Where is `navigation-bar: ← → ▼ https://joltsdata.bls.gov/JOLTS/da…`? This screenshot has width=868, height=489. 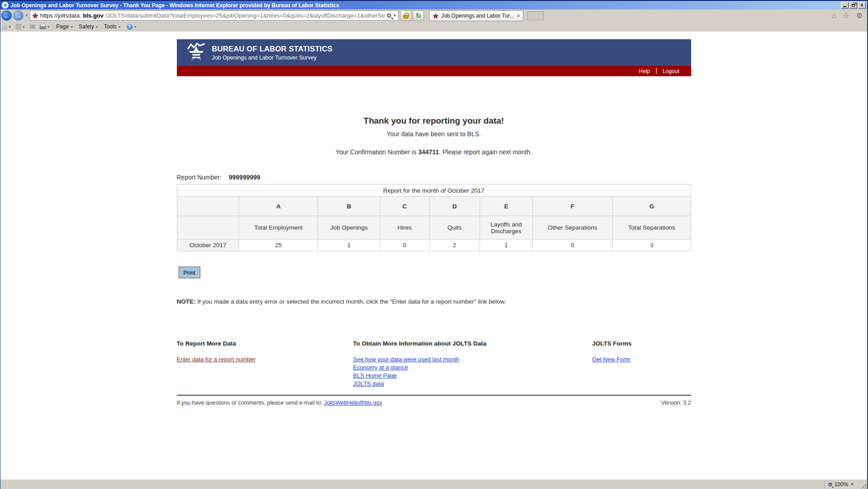 navigation-bar: ← → ▼ https://joltsdata.bls.gov/JOLTS/da… is located at coordinates (434, 15).